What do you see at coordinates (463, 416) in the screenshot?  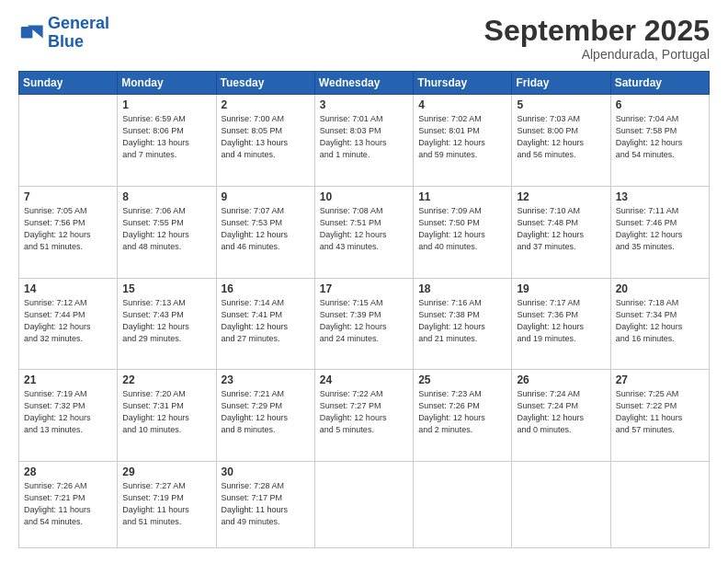 I see `table-row: 25Sunrise: 7:23 AM Sunset: 7:26 PM Dayli…` at bounding box center [463, 416].